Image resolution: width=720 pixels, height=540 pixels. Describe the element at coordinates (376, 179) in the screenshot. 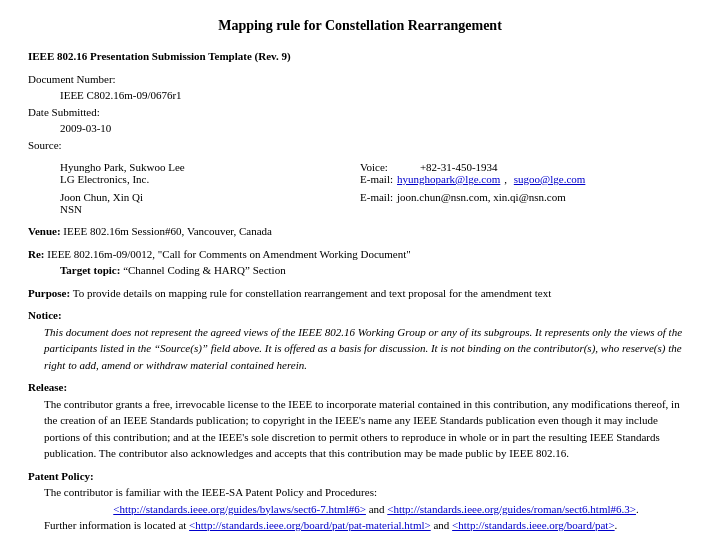

I see `email-label1: E-mail:` at that location.